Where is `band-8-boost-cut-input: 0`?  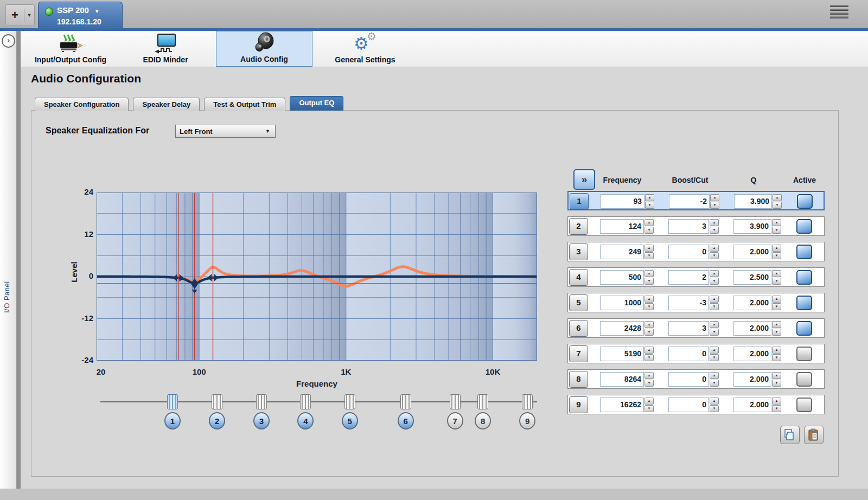
band-8-boost-cut-input: 0 is located at coordinates (689, 380).